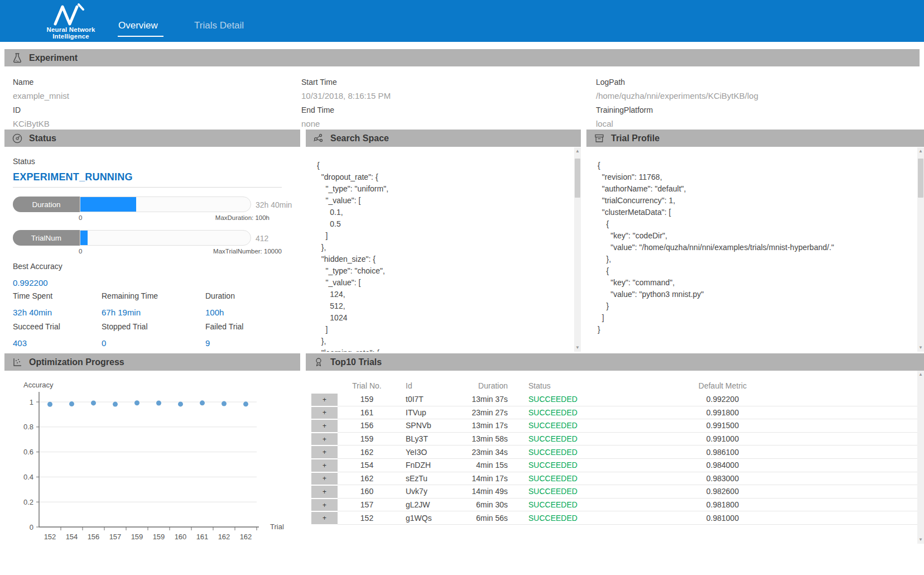  Describe the element at coordinates (430, 413) in the screenshot. I see `cell-id: ITVup` at that location.